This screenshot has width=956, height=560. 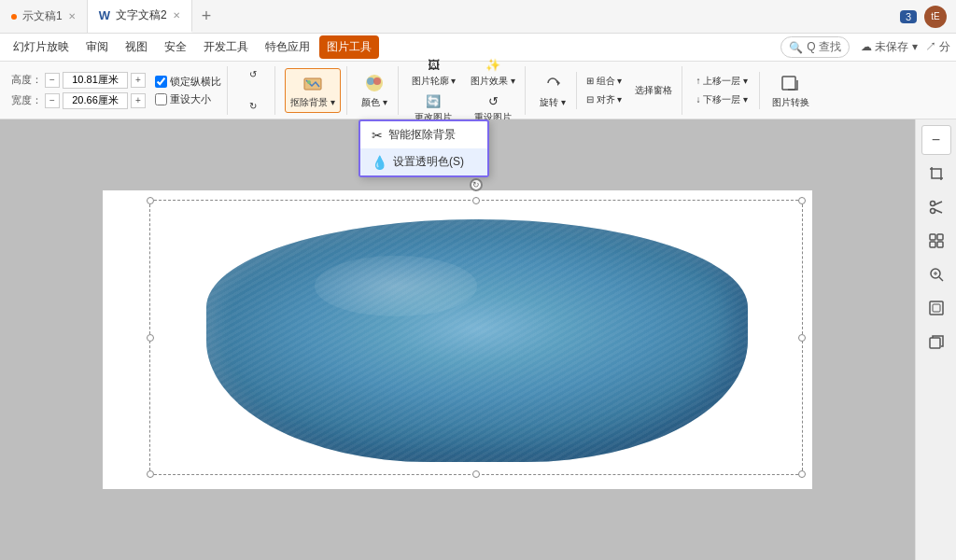 What do you see at coordinates (791, 91) in the screenshot?
I see `image-convert-btn: 图片转换` at bounding box center [791, 91].